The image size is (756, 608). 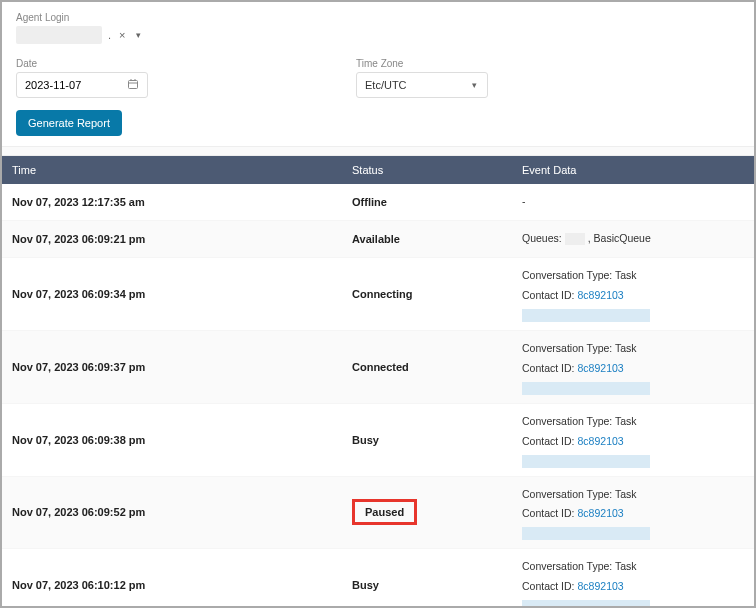 What do you see at coordinates (427, 202) in the screenshot?
I see `status-cell: Offline` at bounding box center [427, 202].